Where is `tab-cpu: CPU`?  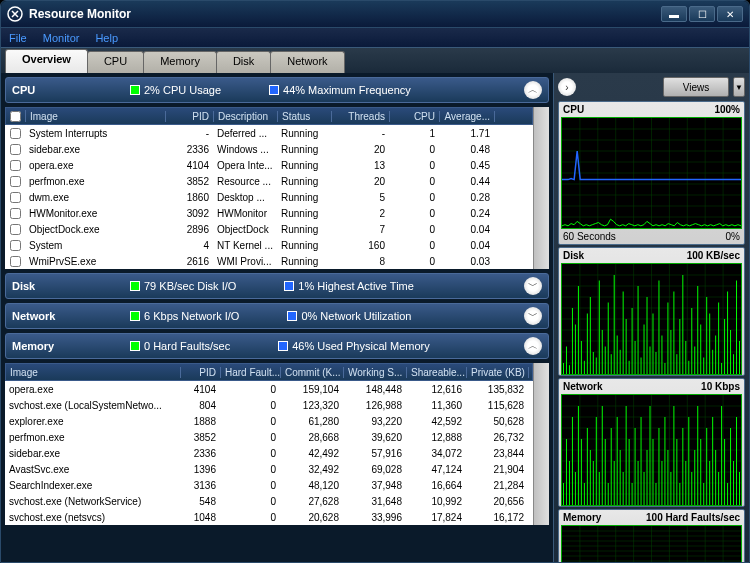 tab-cpu: CPU is located at coordinates (116, 62).